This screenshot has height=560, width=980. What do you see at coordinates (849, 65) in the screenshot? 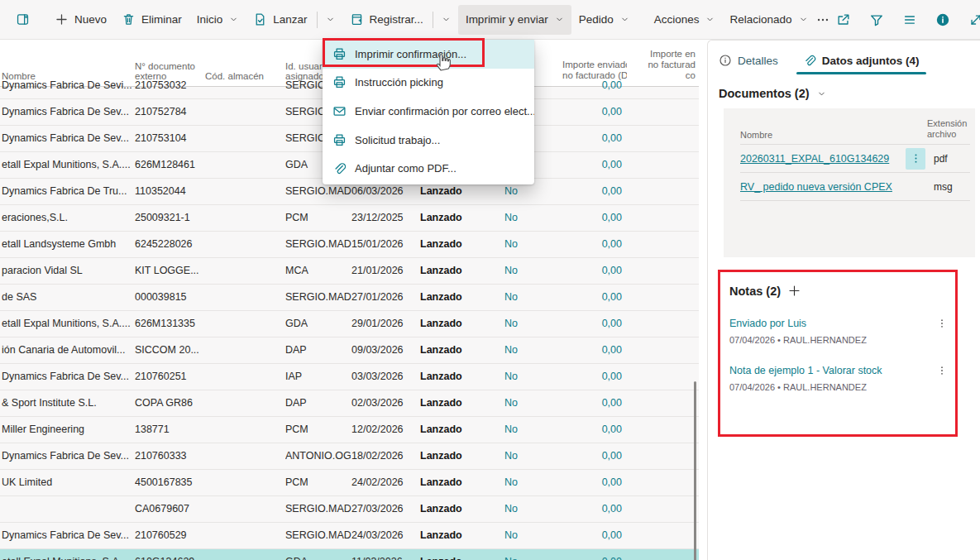
I see `factbox-tabs: Detalles Datos adjuntos (4)` at bounding box center [849, 65].